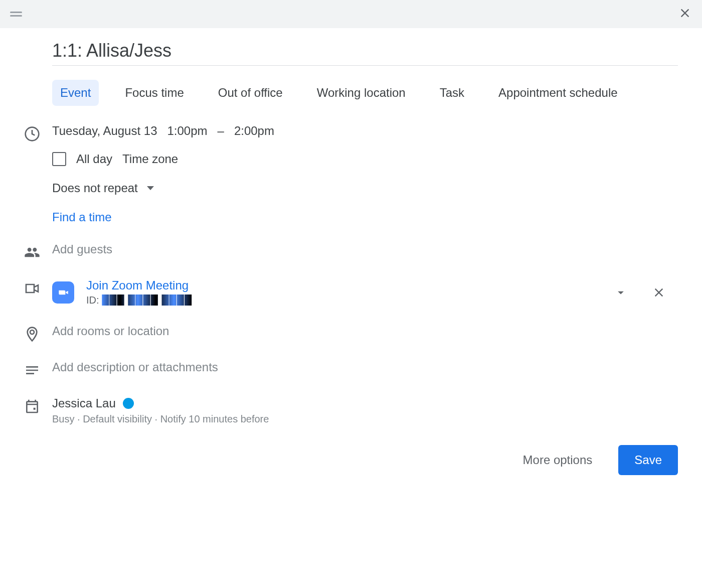 The image size is (702, 588). Describe the element at coordinates (251, 93) in the screenshot. I see `tab-out-of-office: Out of office` at that location.